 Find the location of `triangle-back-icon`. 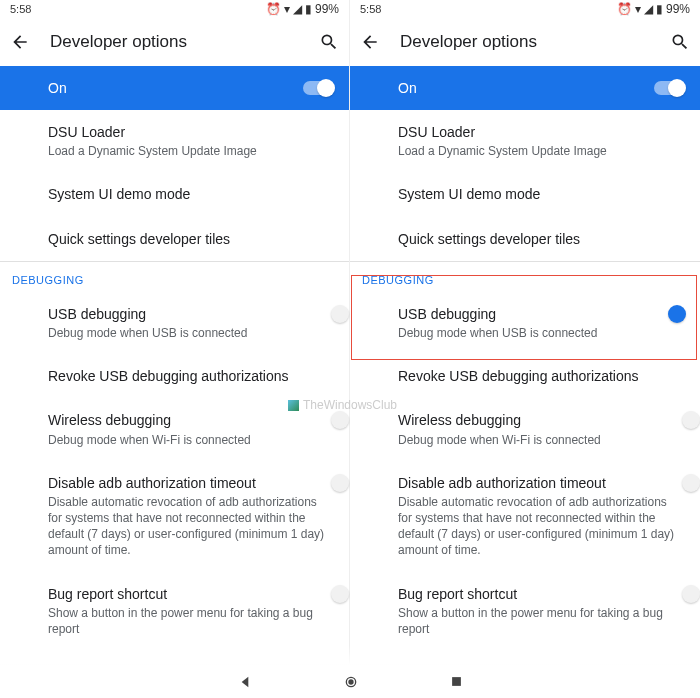

triangle-back-icon is located at coordinates (245, 682).